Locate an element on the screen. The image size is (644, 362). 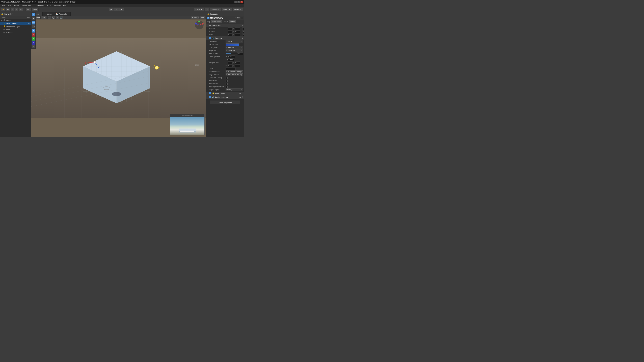
scale-x is located at coordinates (230, 35).